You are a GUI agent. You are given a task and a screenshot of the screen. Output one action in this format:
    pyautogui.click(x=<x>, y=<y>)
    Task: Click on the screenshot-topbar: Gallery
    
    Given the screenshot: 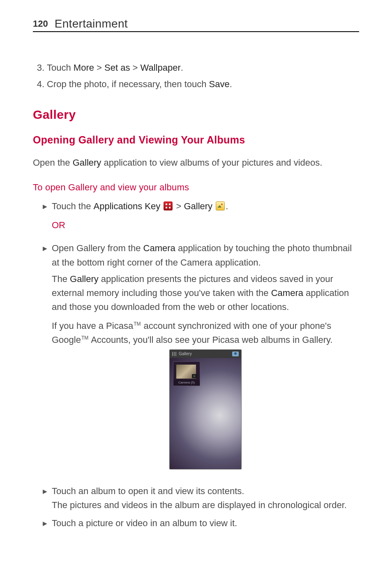 What is the action you would take?
    pyautogui.click(x=205, y=354)
    